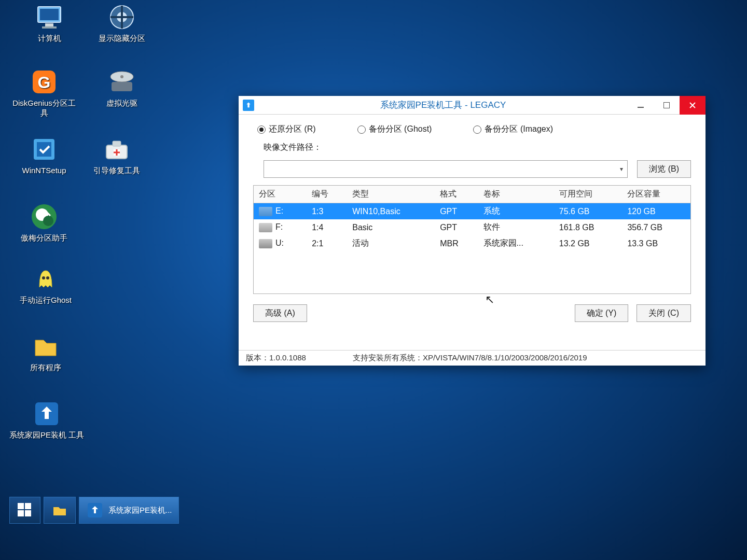  What do you see at coordinates (516, 227) in the screenshot?
I see `table-cell: 软件` at bounding box center [516, 227].